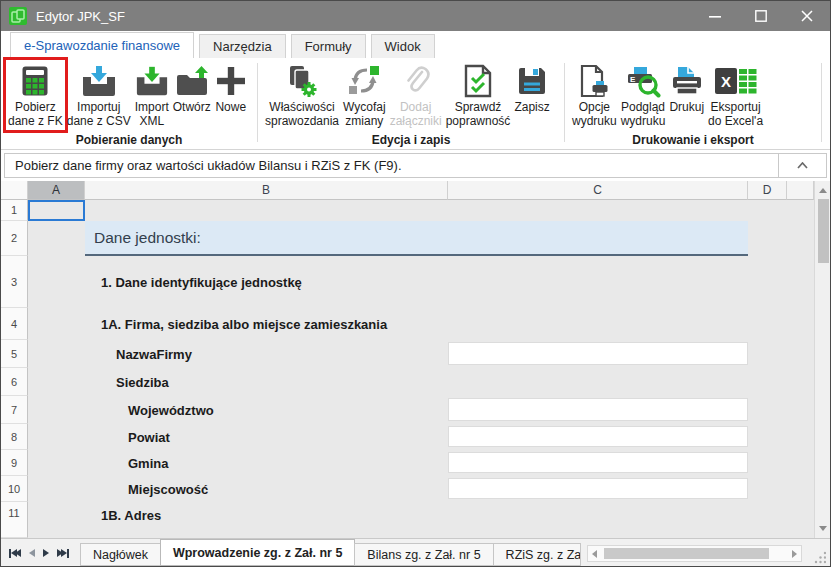 The image size is (831, 567). Describe the element at coordinates (102, 45) in the screenshot. I see `ribbon-tab-e-sprawozdanie-finansowe: e-Sprawozdanie finansowe` at that location.